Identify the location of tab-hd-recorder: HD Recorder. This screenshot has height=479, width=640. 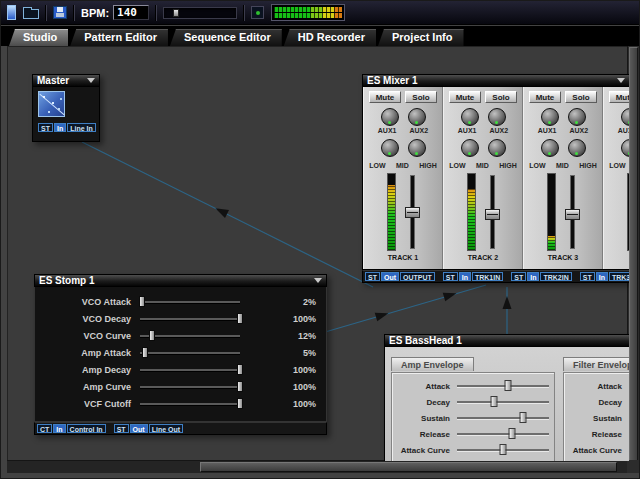
(330, 38).